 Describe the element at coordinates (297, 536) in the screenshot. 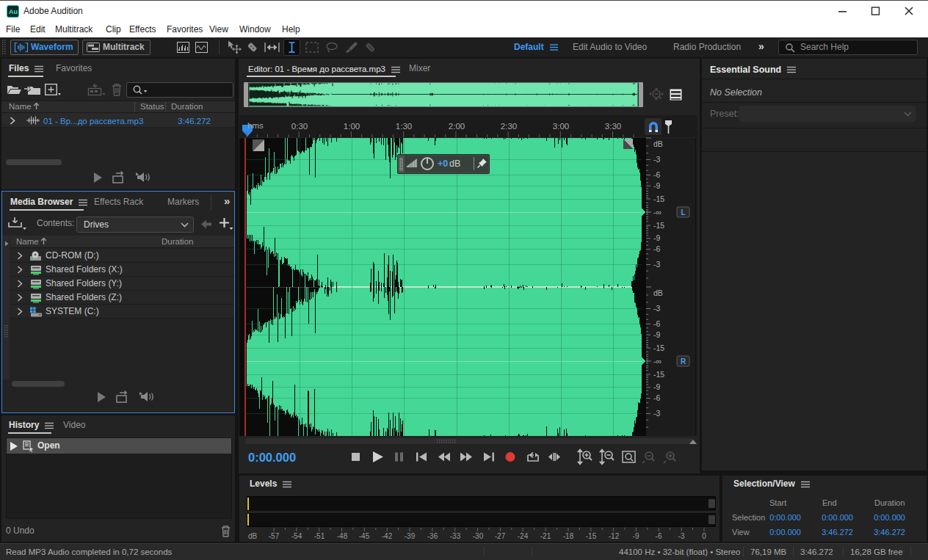

I see `svg-text: -54` at that location.